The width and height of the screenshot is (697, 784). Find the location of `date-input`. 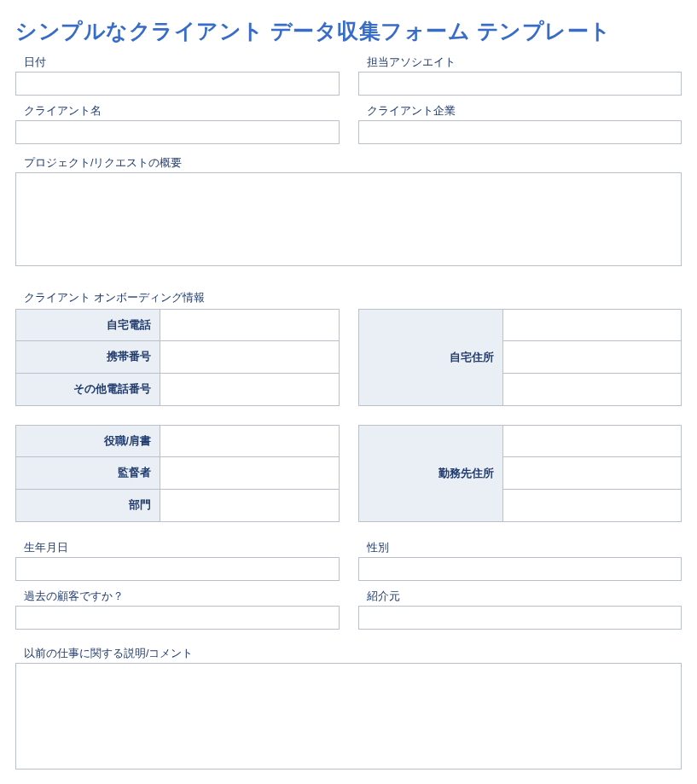

date-input is located at coordinates (177, 84).